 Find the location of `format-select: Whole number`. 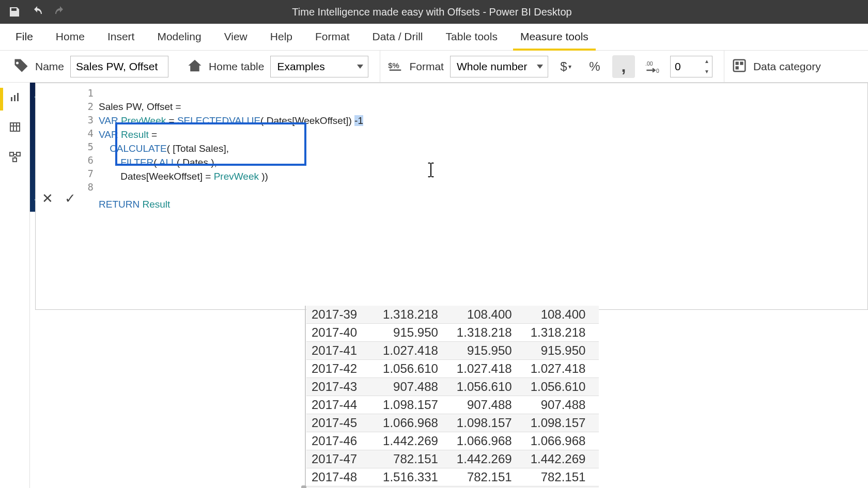

format-select: Whole number is located at coordinates (499, 67).